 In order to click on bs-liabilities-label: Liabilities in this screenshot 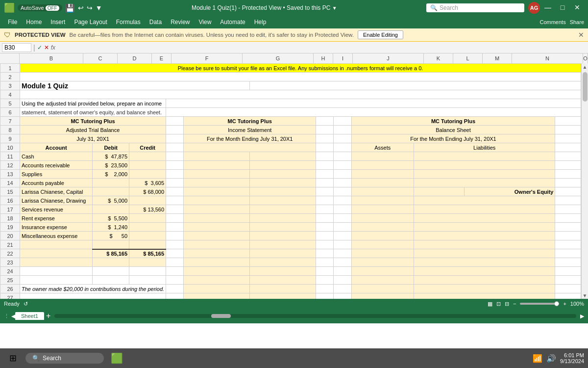, I will do `click(484, 148)`.